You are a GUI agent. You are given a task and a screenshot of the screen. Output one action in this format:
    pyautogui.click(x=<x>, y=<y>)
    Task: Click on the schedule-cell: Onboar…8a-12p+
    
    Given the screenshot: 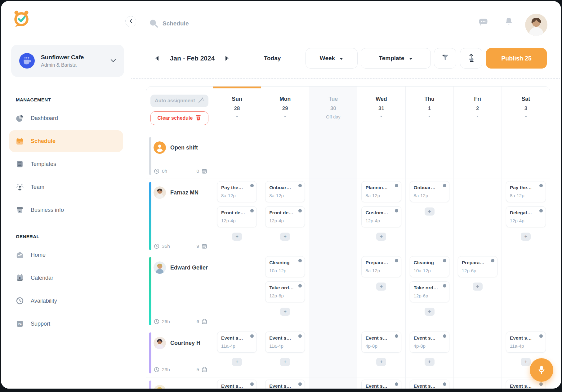 What is the action you would take?
    pyautogui.click(x=430, y=216)
    